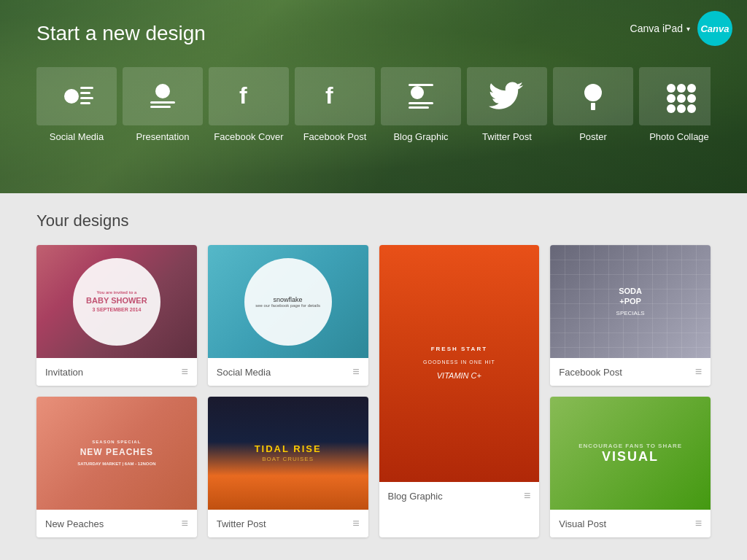 The width and height of the screenshot is (747, 560). Describe the element at coordinates (163, 105) in the screenshot. I see `design-type-presentation: Presentation` at that location.